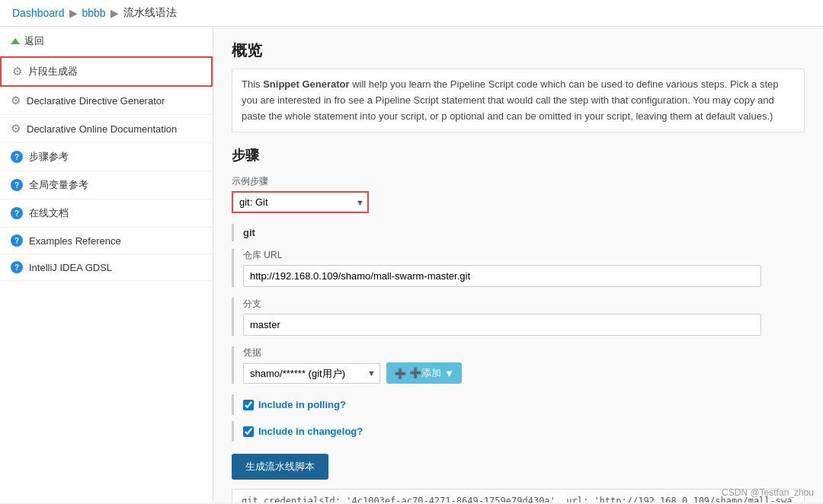 This screenshot has height=504, width=823. Describe the element at coordinates (248, 432) in the screenshot. I see `changelog-checkbox` at that location.